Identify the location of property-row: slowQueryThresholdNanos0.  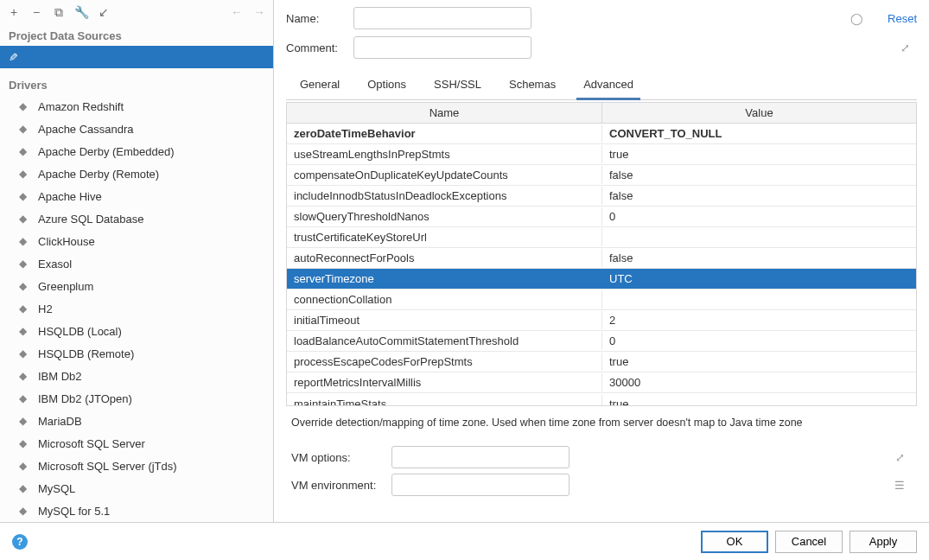
(601, 217).